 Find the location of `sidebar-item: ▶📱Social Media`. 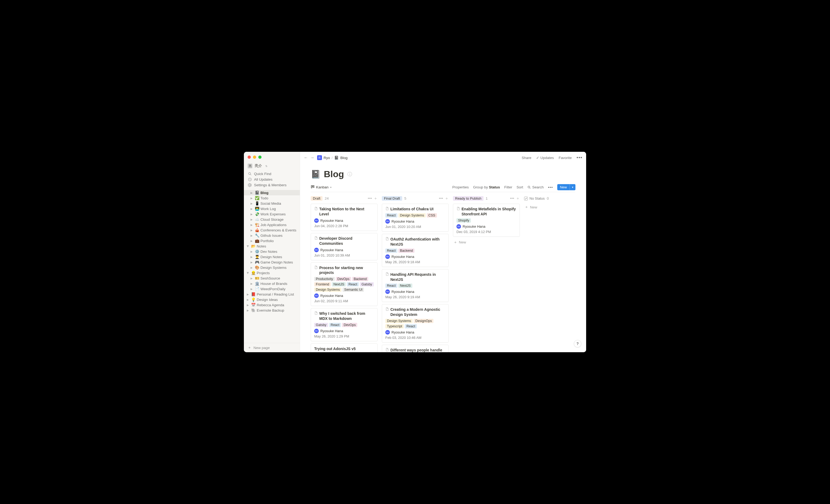

sidebar-item: ▶📱Social Media is located at coordinates (272, 203).